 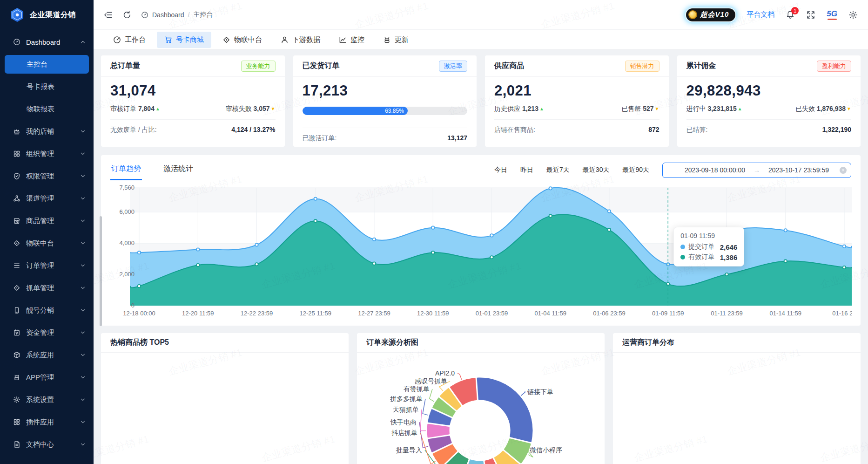 What do you see at coordinates (40, 355) in the screenshot?
I see `sidebar-item-label: 系统应用` at bounding box center [40, 355].